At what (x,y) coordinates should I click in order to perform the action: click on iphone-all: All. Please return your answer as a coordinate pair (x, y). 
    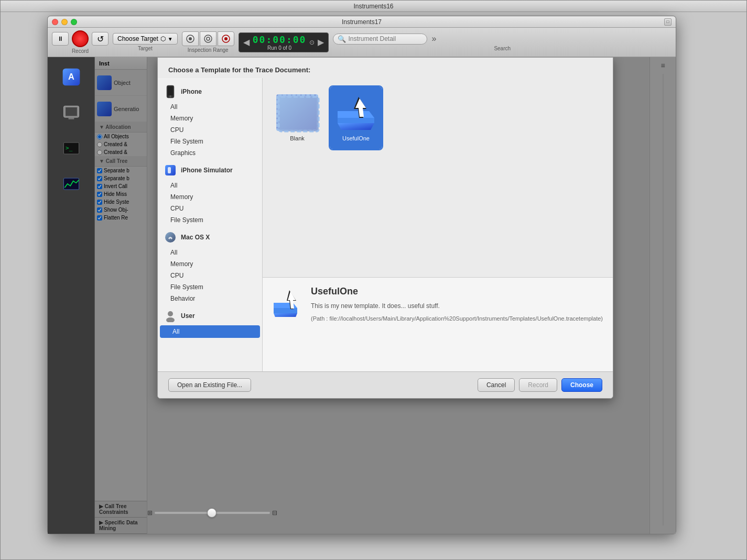
    Looking at the image, I should click on (210, 107).